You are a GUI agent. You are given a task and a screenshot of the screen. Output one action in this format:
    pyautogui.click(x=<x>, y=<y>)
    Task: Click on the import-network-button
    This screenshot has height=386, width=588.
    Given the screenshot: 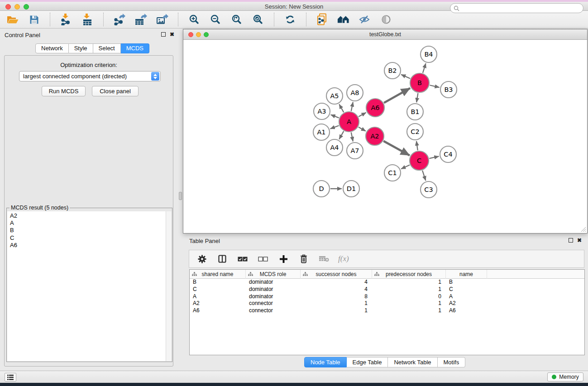 What is the action you would take?
    pyautogui.click(x=66, y=19)
    